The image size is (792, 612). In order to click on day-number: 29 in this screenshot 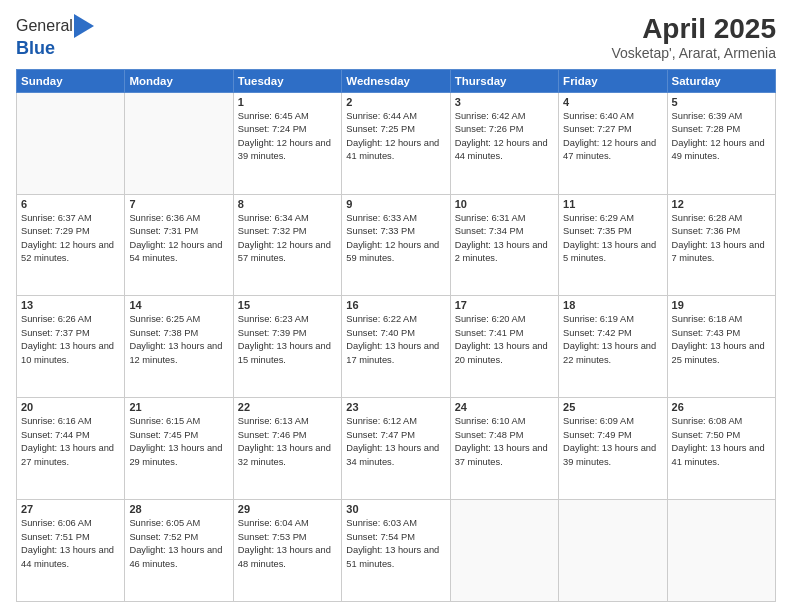, I will do `click(288, 509)`.